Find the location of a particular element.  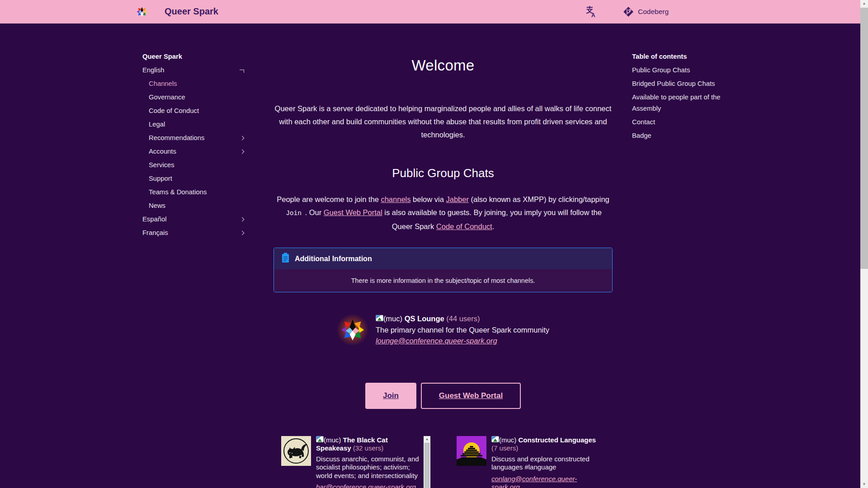

channel-name: Constructed Languages is located at coordinates (557, 440).